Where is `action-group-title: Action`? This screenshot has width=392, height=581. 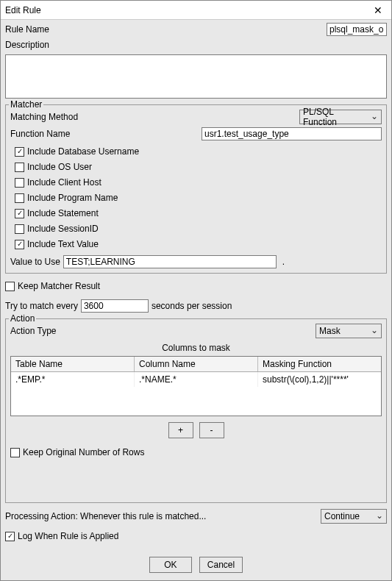 action-group-title: Action is located at coordinates (22, 318).